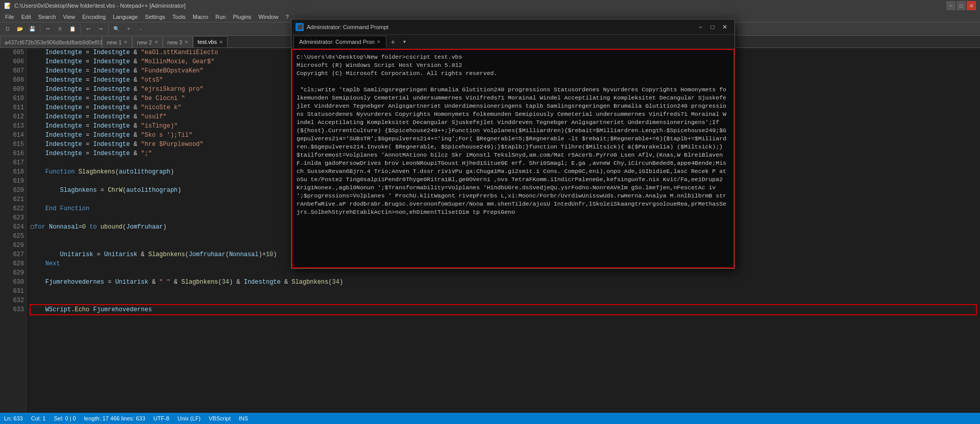 This screenshot has width=980, height=424. Describe the element at coordinates (513, 73) in the screenshot. I see `cmd-line-3: Copyright (C) Microsoft Corporation. All…` at that location.